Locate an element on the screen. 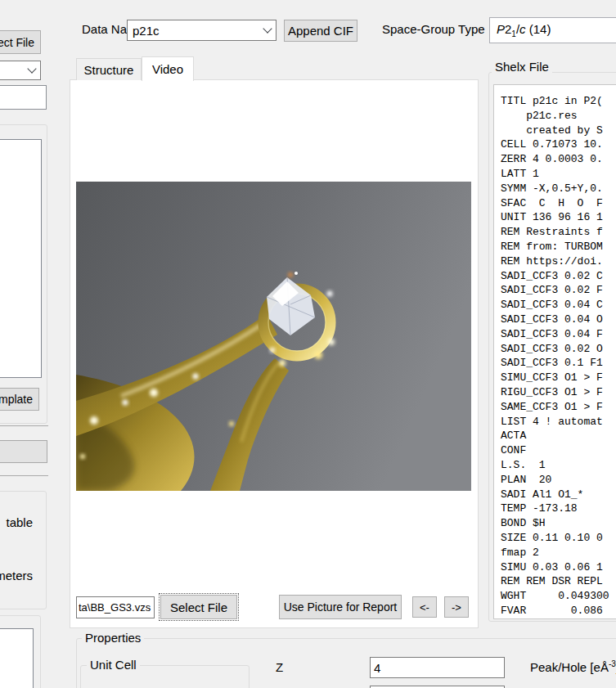  space-group-type-label: Space-Group Type is located at coordinates (434, 29).